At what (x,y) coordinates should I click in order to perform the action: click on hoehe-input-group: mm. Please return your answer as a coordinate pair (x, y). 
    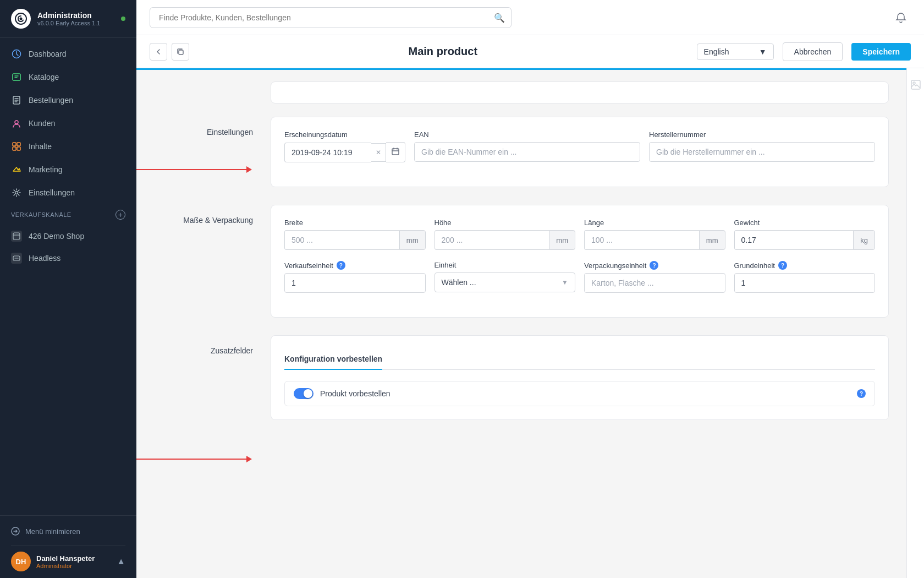
    Looking at the image, I should click on (505, 240).